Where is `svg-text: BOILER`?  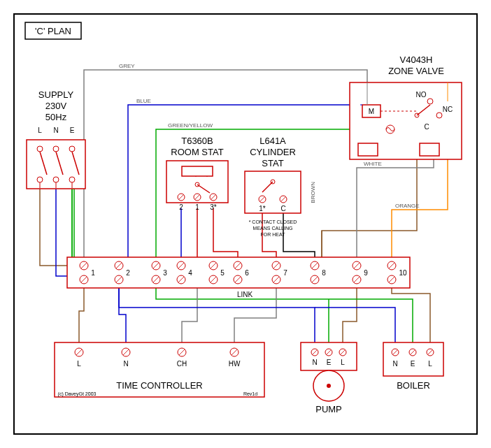
svg-text: BOILER is located at coordinates (413, 386).